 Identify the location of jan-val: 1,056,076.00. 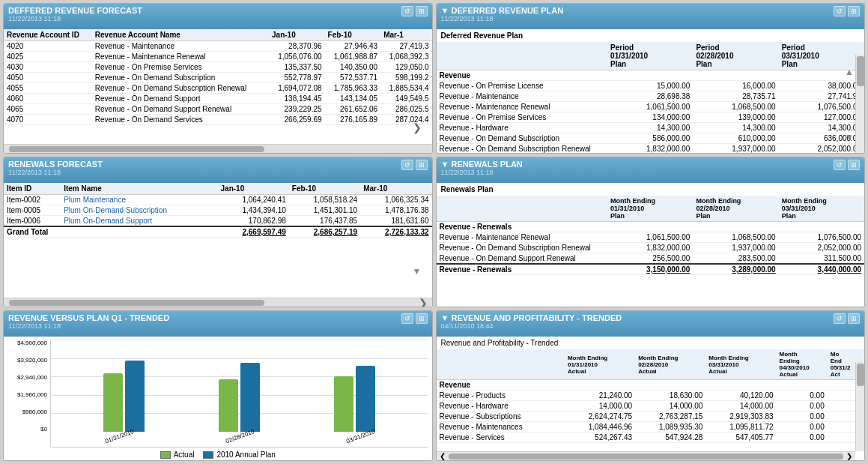
(297, 57).